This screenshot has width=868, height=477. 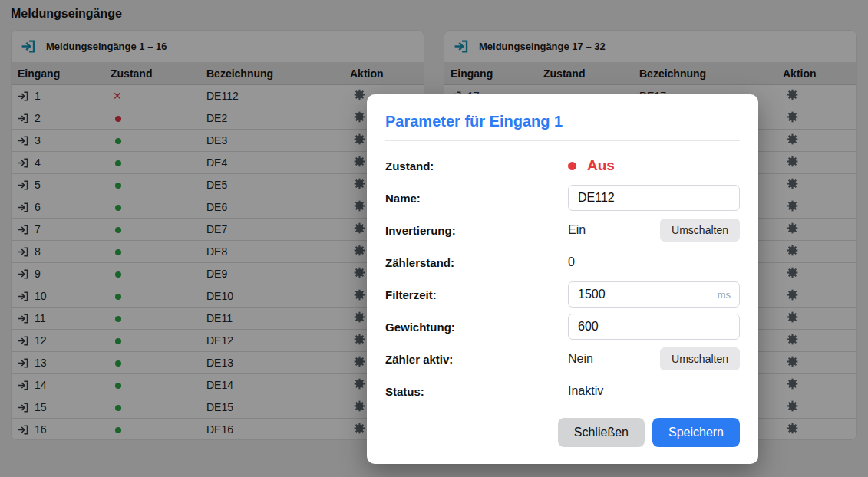 I want to click on field-status: Status: Inaktiv, so click(x=563, y=391).